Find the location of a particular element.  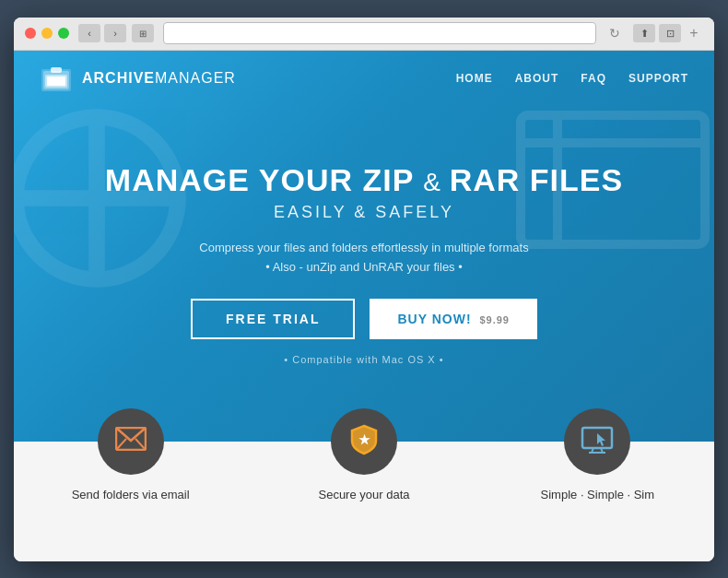

cta-buttons: FREE TRIAL BUY NOW! $9.99 is located at coordinates (364, 319).